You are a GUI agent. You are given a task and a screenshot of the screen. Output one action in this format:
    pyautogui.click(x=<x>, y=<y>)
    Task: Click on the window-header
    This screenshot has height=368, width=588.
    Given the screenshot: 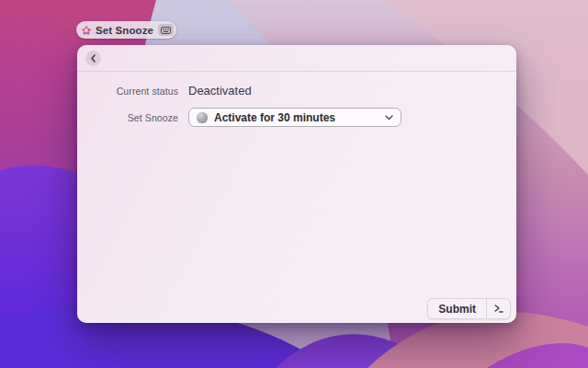 What is the action you would take?
    pyautogui.click(x=297, y=59)
    